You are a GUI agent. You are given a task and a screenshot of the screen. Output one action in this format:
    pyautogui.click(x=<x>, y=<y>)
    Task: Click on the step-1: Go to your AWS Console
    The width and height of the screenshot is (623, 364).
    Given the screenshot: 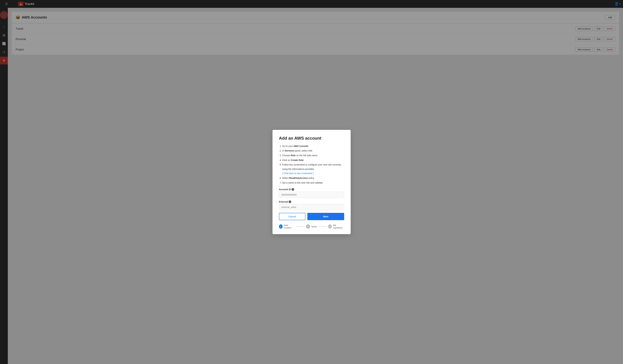 What is the action you would take?
    pyautogui.click(x=313, y=146)
    